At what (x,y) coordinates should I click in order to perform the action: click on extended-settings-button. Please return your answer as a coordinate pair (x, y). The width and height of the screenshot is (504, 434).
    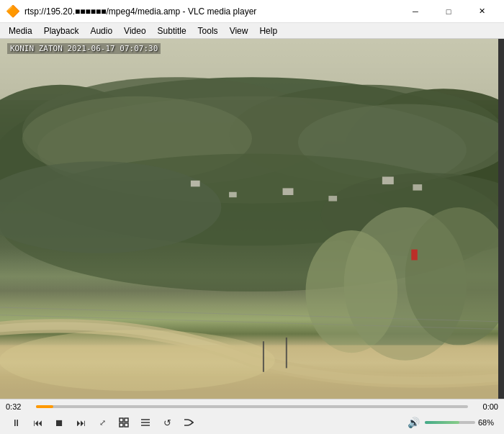
    Looking at the image, I should click on (124, 422).